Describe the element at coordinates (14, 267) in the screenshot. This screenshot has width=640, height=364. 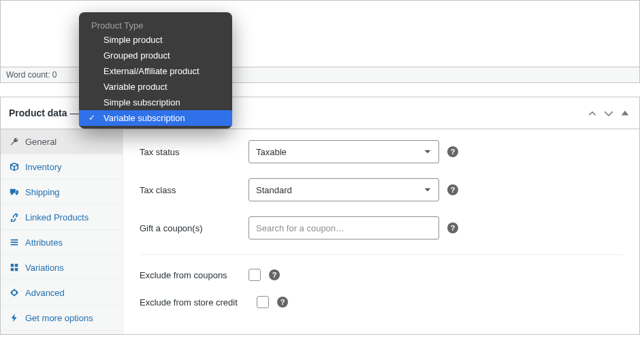
I see `grid-icon` at that location.